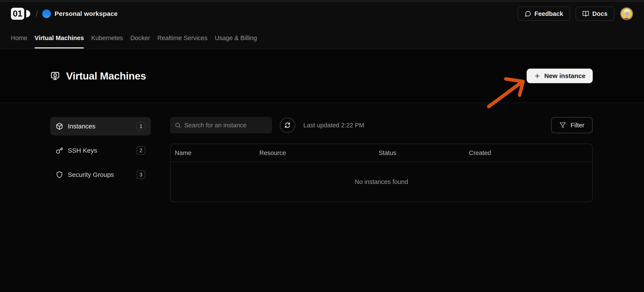 Image resolution: width=644 pixels, height=292 pixels. What do you see at coordinates (82, 126) in the screenshot?
I see `sidebar-item-label: Instances` at bounding box center [82, 126].